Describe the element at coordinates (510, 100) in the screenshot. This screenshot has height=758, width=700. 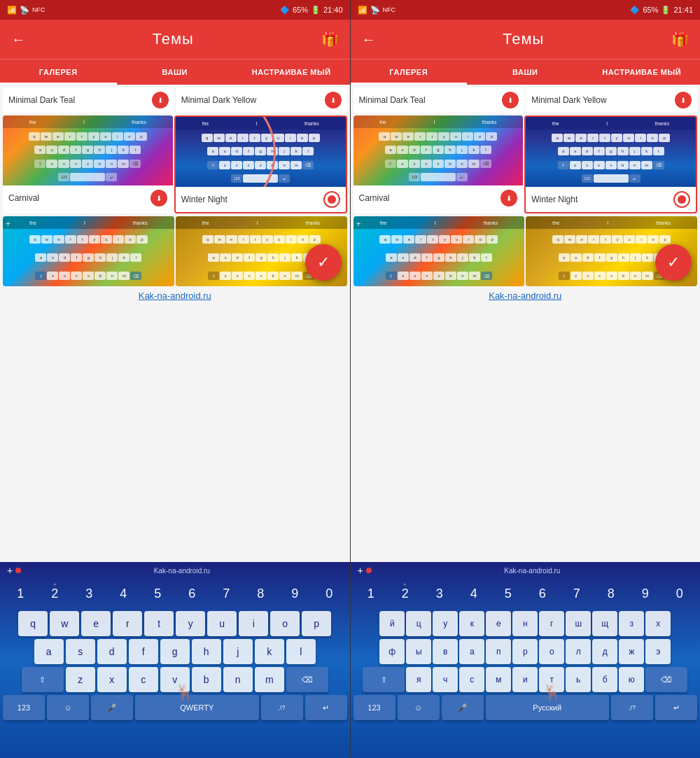
I see `download-minimal-teal-right: ⬇` at that location.